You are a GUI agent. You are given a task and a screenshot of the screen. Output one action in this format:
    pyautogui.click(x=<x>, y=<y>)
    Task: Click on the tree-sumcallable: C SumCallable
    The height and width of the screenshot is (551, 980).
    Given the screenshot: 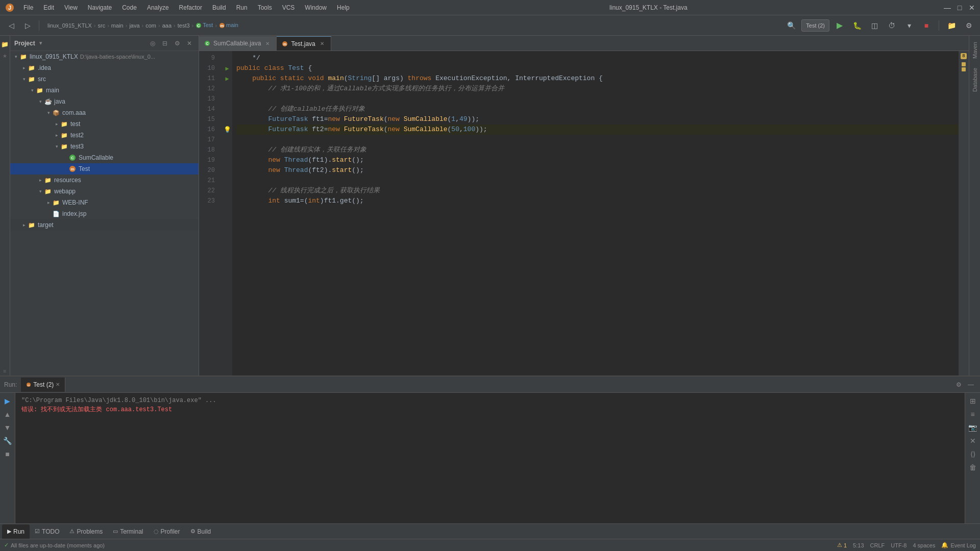 What is the action you would take?
    pyautogui.click(x=104, y=158)
    